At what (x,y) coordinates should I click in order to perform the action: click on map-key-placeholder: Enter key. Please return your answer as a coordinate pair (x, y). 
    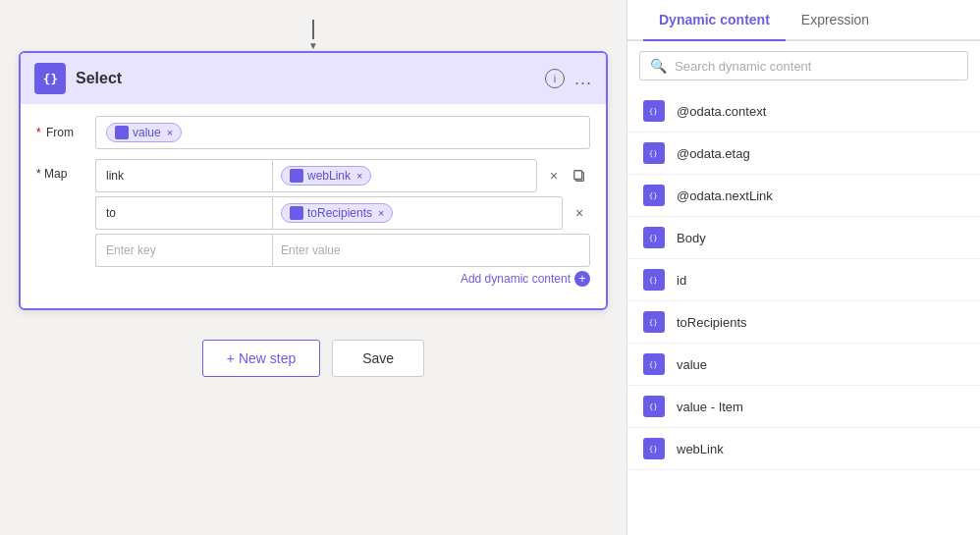
    Looking at the image, I should click on (132, 250).